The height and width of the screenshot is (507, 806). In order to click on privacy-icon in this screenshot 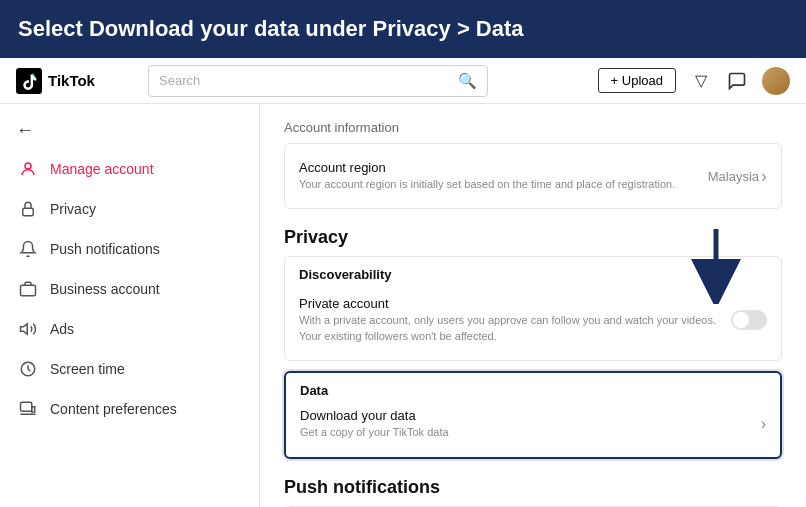, I will do `click(28, 209)`.